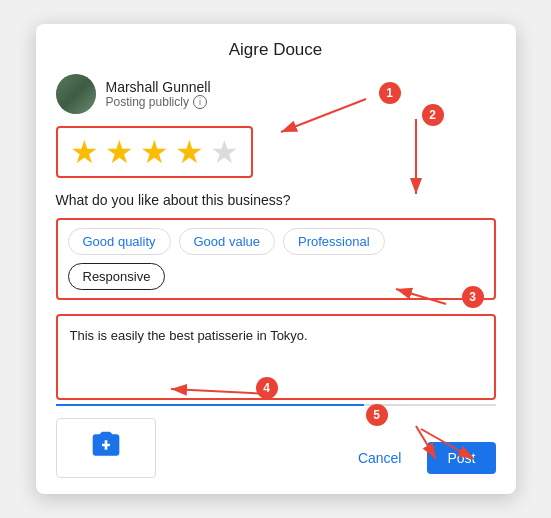  Describe the element at coordinates (84, 152) in the screenshot. I see `star-1: ★` at that location.